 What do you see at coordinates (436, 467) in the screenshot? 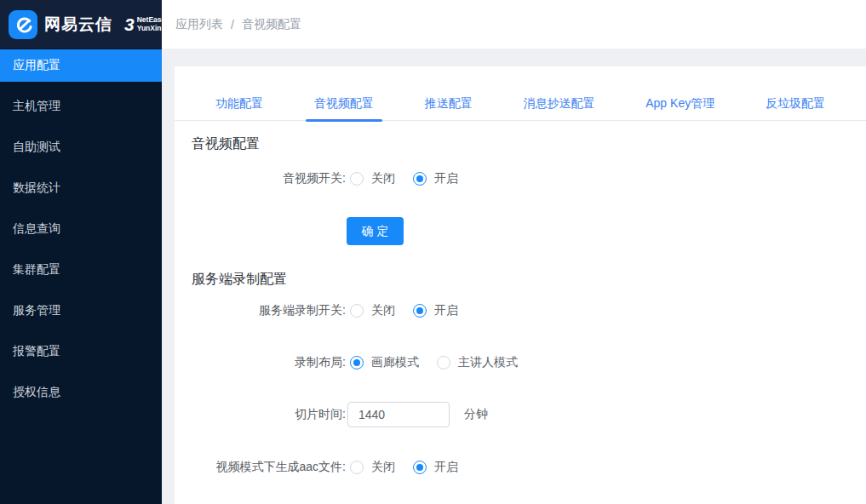
I see `aac-on-radio: 开启` at bounding box center [436, 467].